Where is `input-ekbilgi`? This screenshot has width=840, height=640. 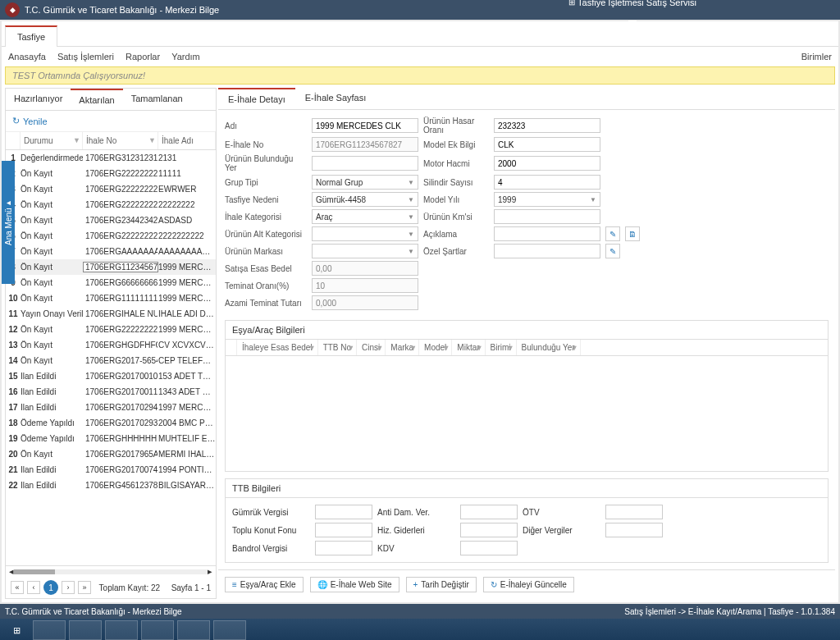
input-ekbilgi is located at coordinates (547, 144).